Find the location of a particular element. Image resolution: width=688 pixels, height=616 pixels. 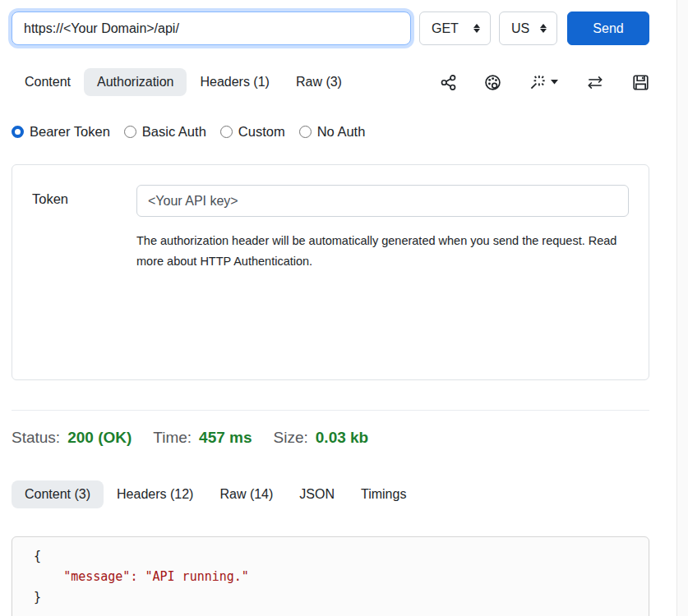

caret-down-icon is located at coordinates (554, 82).